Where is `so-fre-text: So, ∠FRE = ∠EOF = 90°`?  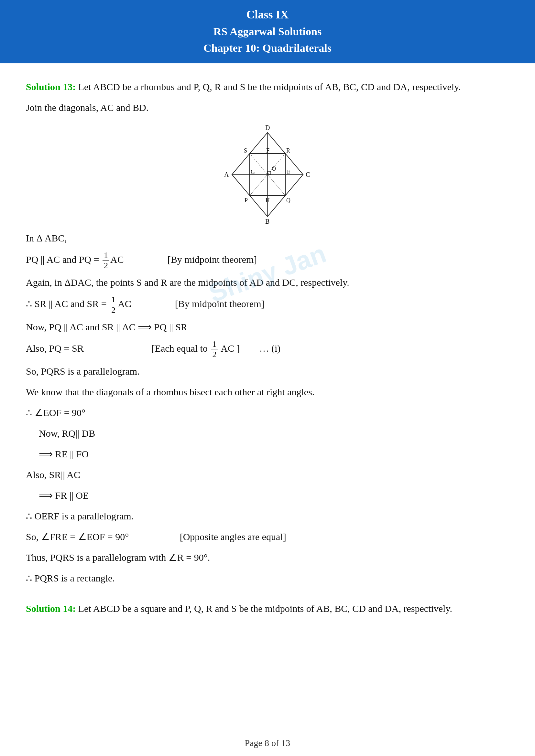
so-fre-text: So, ∠FRE = ∠EOF = 90° is located at coordinates (77, 537).